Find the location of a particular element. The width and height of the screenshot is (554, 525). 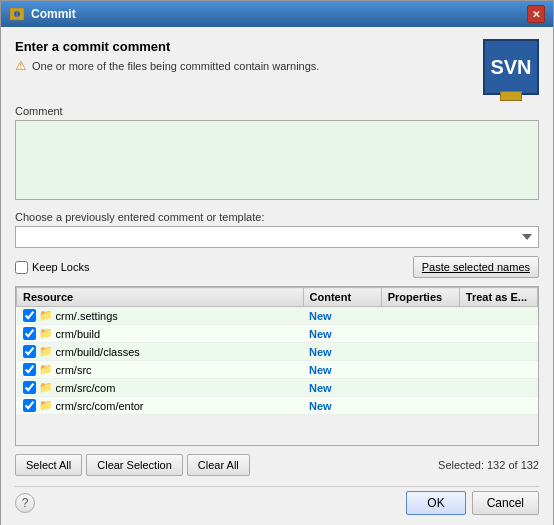

file-path: crm/build is located at coordinates (78, 334).